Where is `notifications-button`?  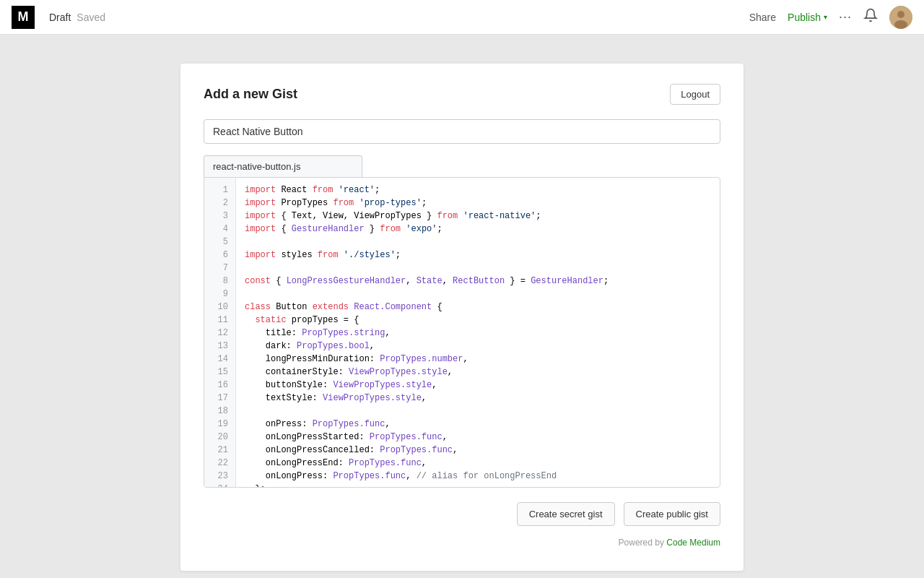
notifications-button is located at coordinates (871, 17).